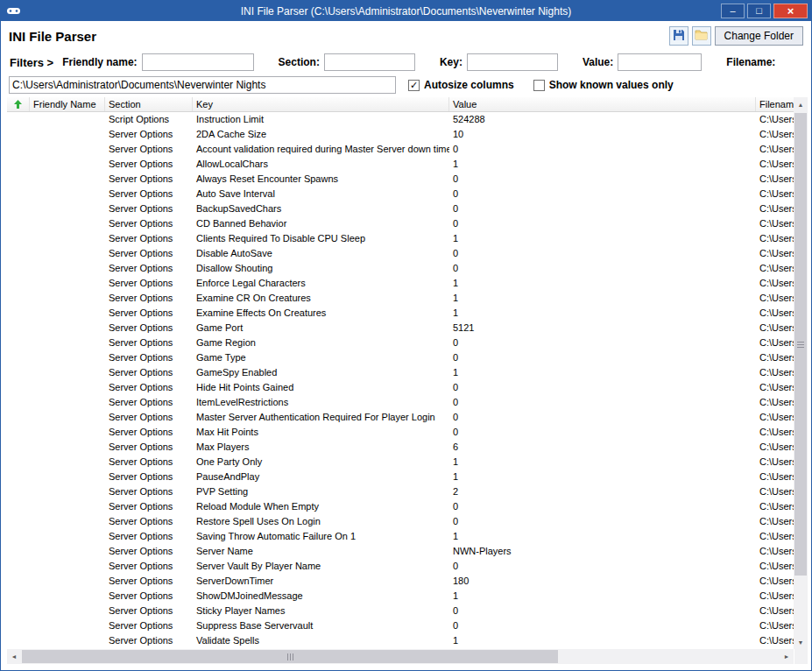 The image size is (812, 671). What do you see at coordinates (603, 552) in the screenshot?
I see `cell: NWN-Players` at bounding box center [603, 552].